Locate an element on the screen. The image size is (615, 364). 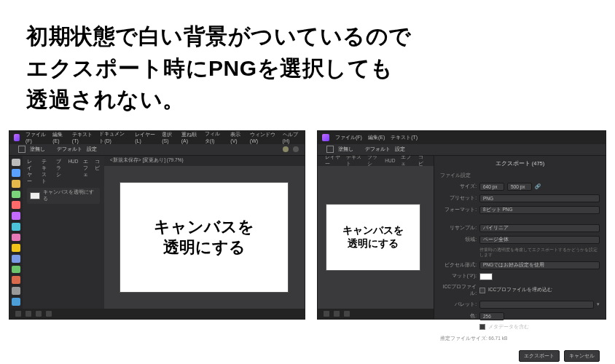
tool-9-icon is located at coordinates (16, 248).